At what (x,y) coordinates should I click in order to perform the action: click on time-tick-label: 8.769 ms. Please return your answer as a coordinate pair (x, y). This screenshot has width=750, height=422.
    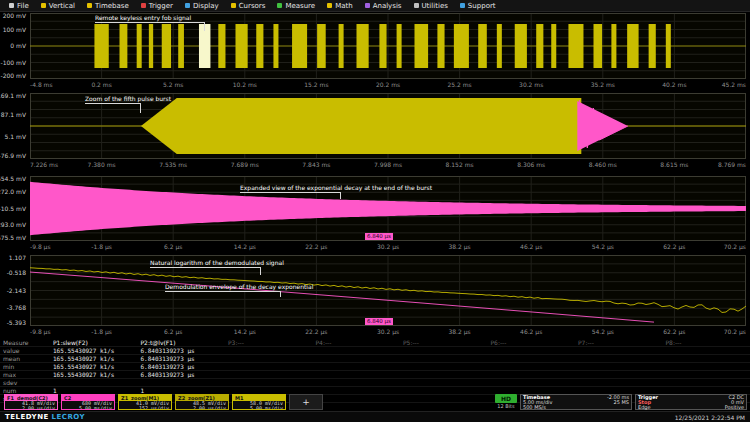
    Looking at the image, I should click on (732, 165).